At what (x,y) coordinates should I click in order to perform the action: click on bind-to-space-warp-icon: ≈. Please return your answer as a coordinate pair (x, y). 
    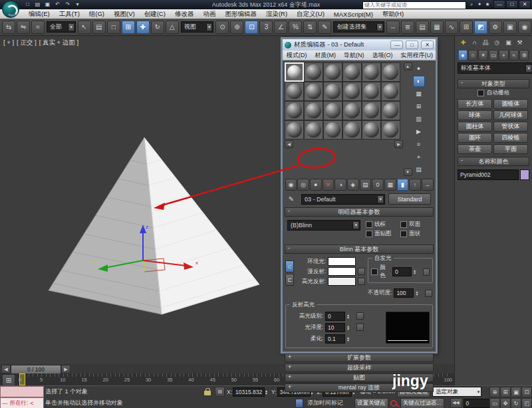
    Looking at the image, I should click on (38, 27).